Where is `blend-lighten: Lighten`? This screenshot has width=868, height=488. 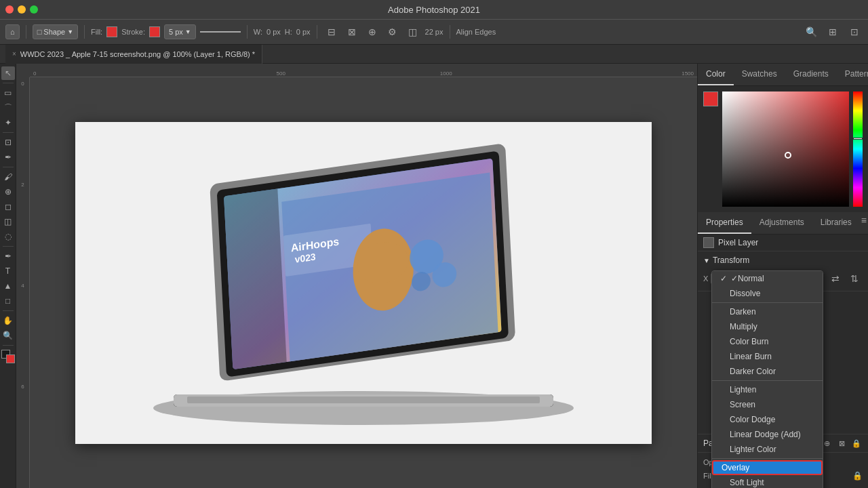 blend-lighten: Lighten is located at coordinates (768, 390).